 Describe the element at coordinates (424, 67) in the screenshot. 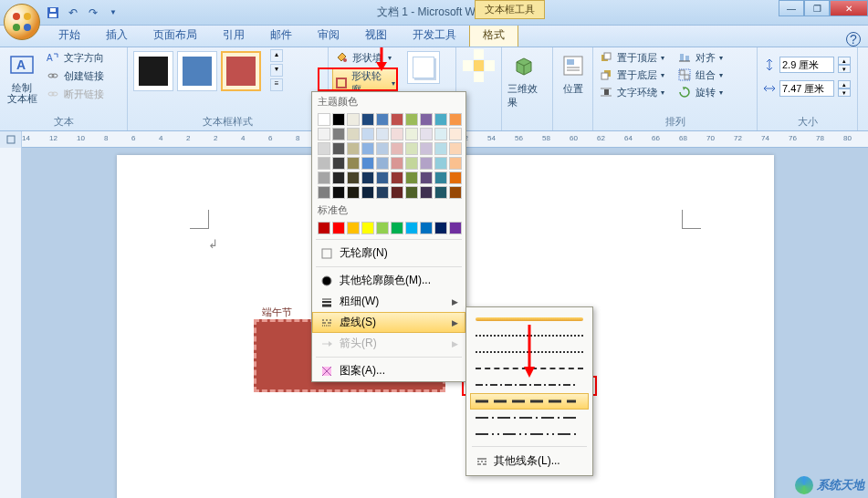

I see `shadow-preview` at that location.